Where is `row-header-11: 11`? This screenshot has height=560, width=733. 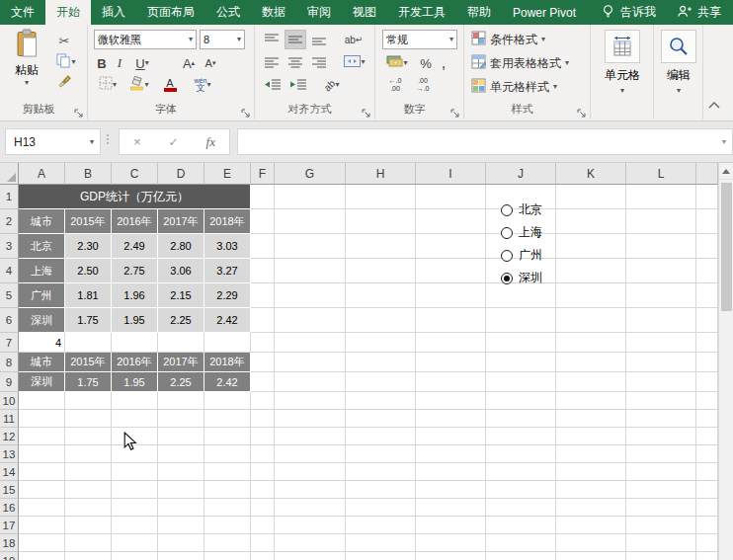 row-header-11: 11 is located at coordinates (10, 419).